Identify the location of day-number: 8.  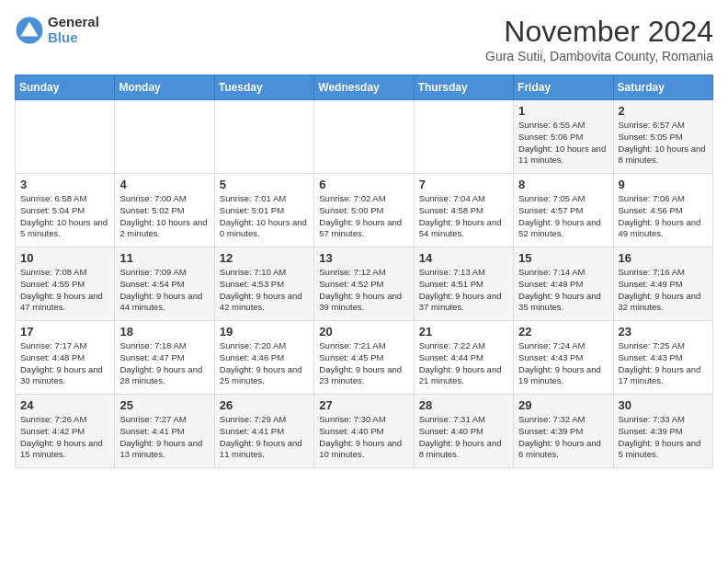
(563, 184).